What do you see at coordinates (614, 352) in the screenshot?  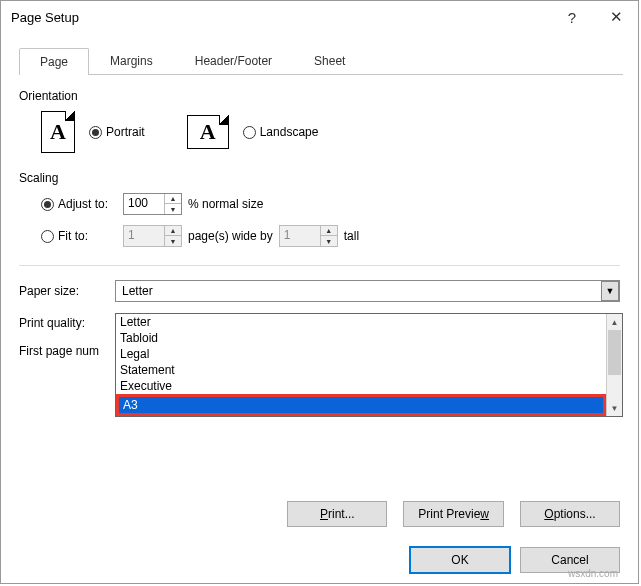 I see `scroll-thumb` at bounding box center [614, 352].